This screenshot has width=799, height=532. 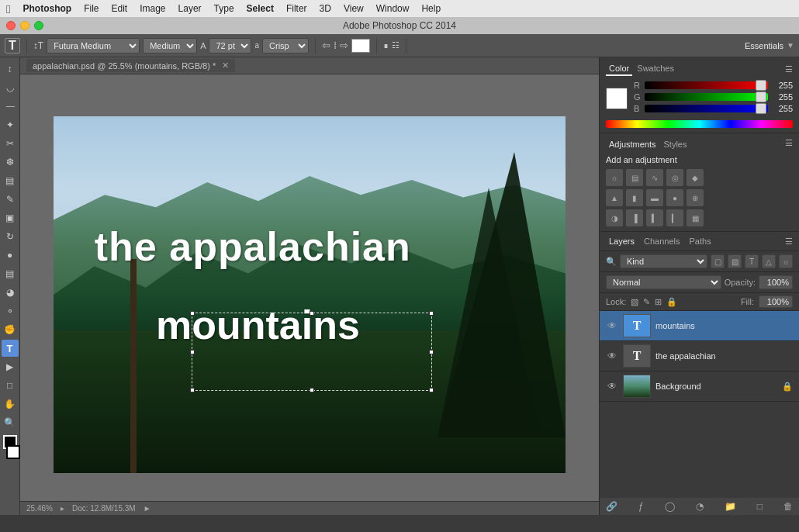 I want to click on photo-filter-icon: ●, so click(x=675, y=198).